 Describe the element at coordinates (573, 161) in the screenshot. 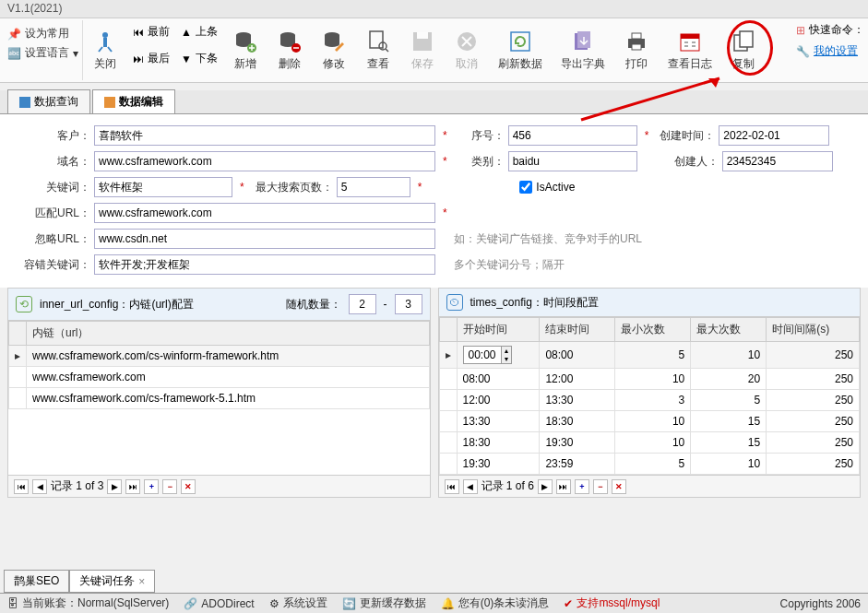

I see `category-select` at that location.